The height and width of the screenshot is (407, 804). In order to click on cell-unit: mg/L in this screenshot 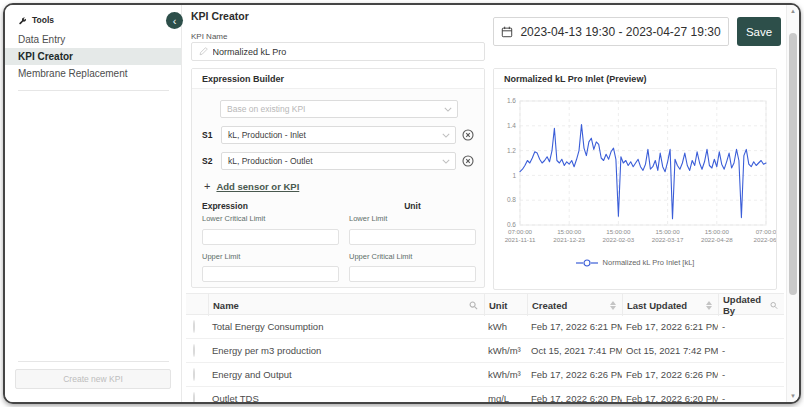, I will do `click(506, 398)`.